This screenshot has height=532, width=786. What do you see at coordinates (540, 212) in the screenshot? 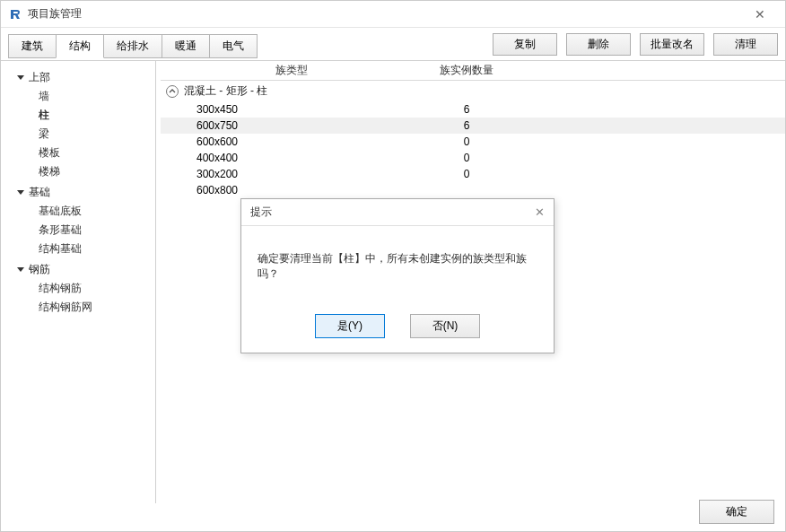
I see `dialog-close-button: ✕` at bounding box center [540, 212].